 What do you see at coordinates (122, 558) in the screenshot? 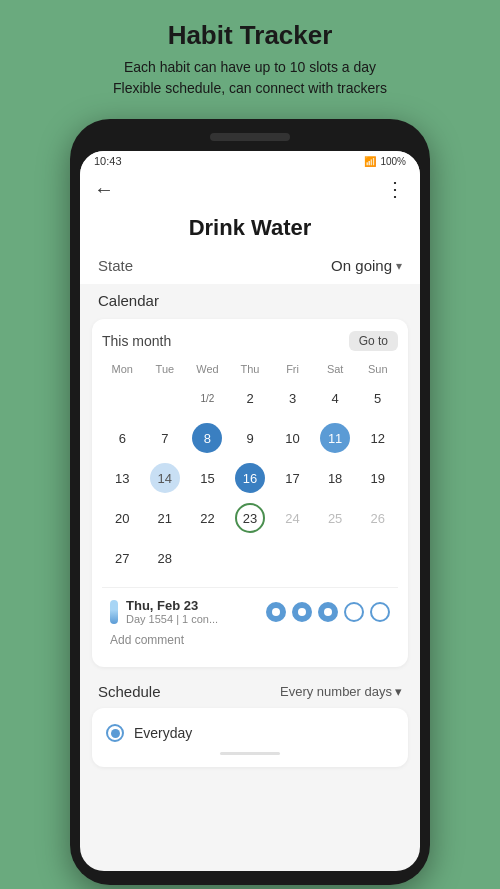
I see `cal-day-27: 27` at bounding box center [122, 558].